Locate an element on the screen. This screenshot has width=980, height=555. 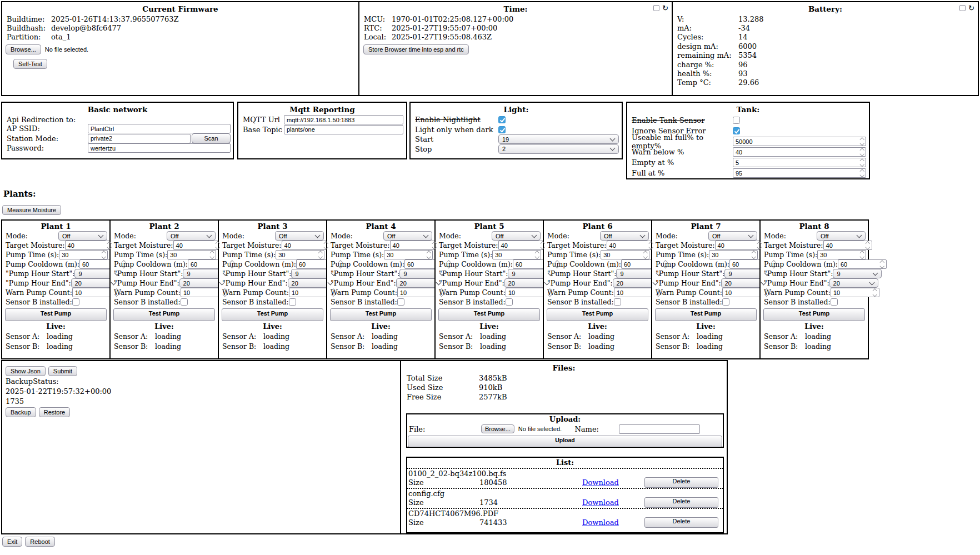
ap-ssid-input is located at coordinates (159, 129).